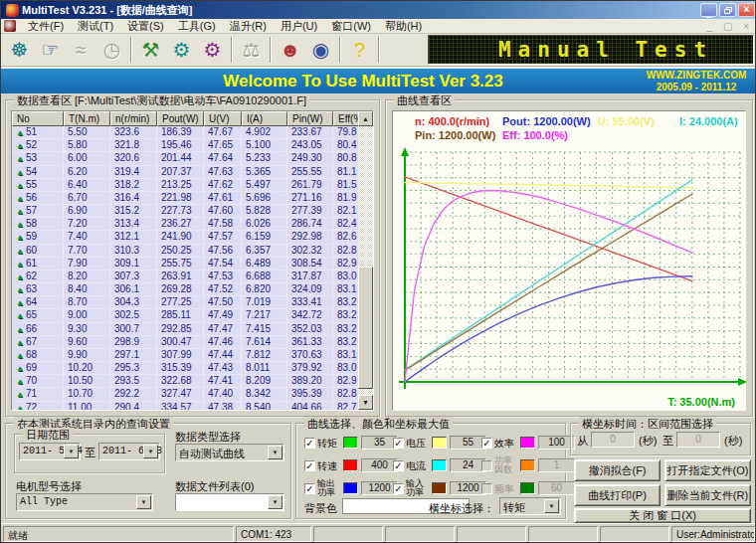  What do you see at coordinates (310, 444) in the screenshot?
I see `checkbox-转矩: ✓` at bounding box center [310, 444].